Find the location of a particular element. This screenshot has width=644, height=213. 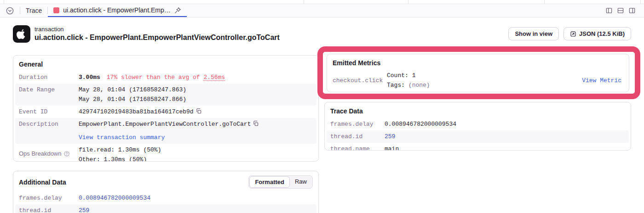

view-transaction-summary-link: View transaction summary is located at coordinates (121, 138).